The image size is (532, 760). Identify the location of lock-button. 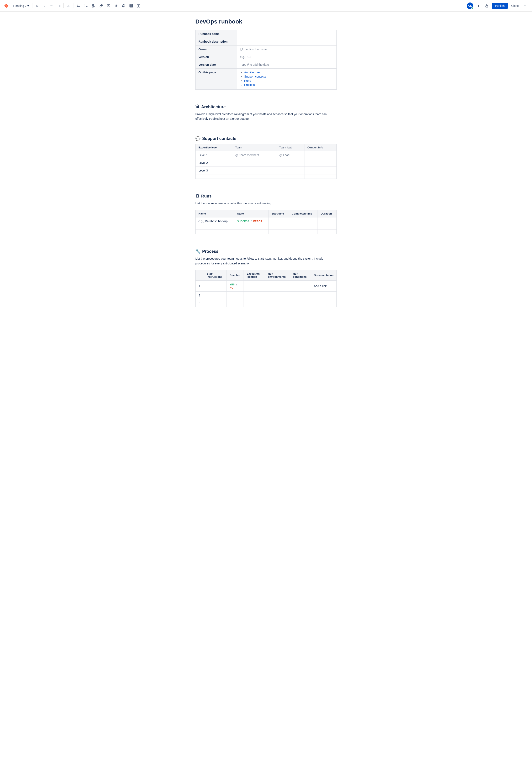
(487, 6).